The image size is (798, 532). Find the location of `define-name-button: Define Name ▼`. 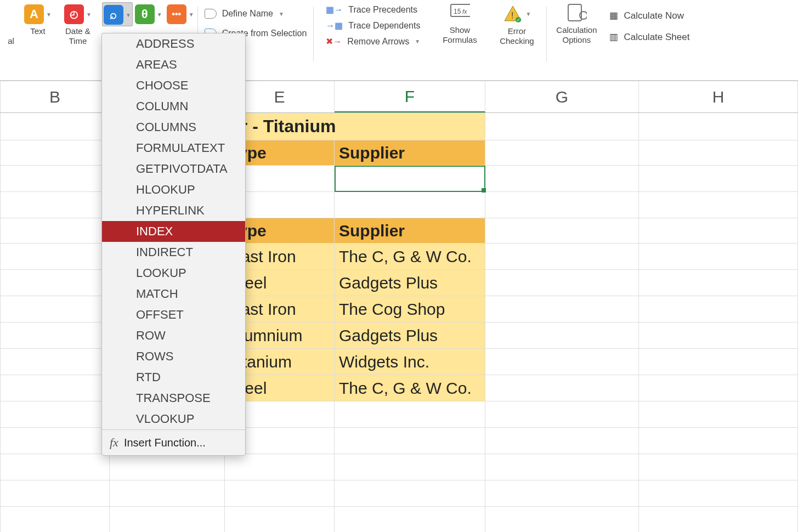

define-name-button: Define Name ▼ is located at coordinates (256, 14).